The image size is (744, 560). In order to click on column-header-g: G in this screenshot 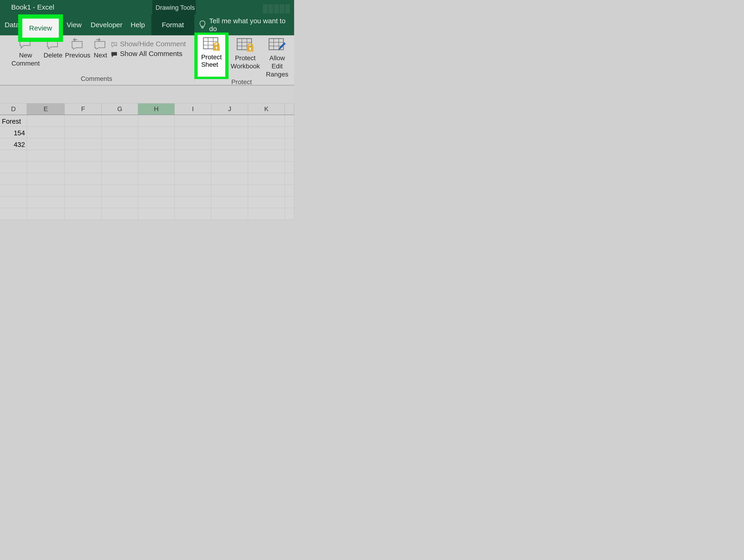, I will do `click(120, 109)`.